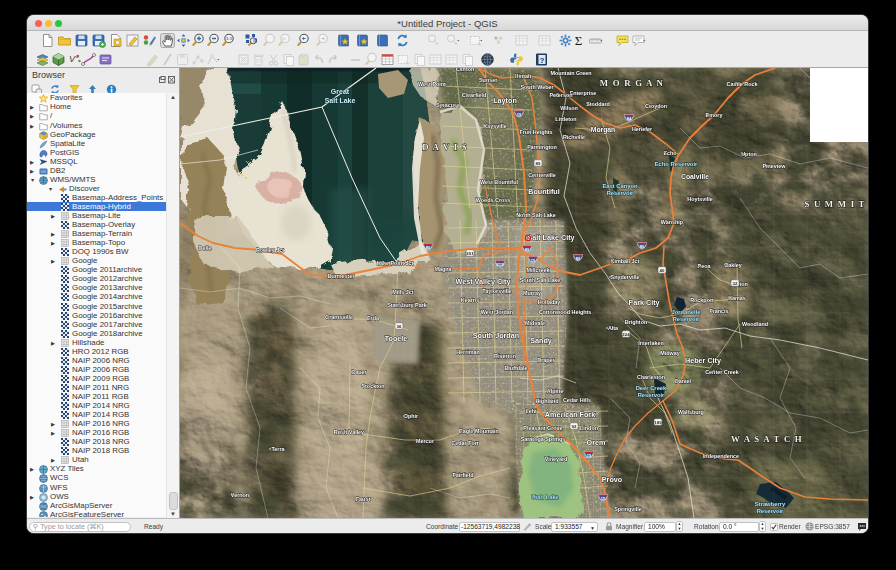 The image size is (896, 570). Describe the element at coordinates (614, 328) in the screenshot. I see `svg-text: Alta` at that location.